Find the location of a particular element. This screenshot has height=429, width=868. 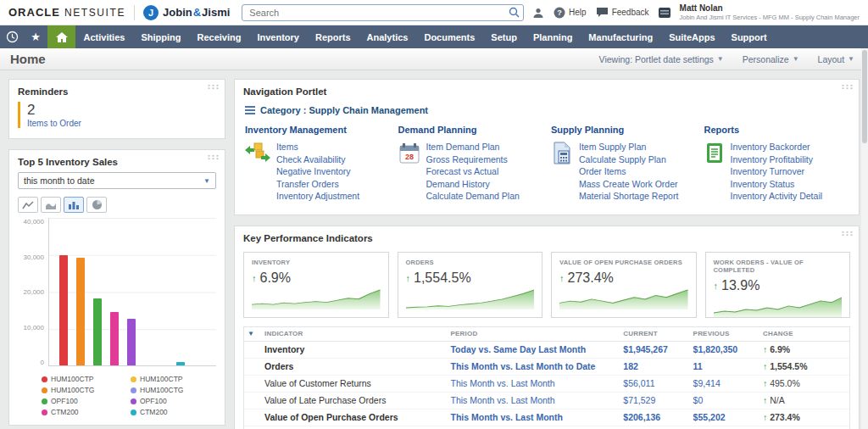

portlet-link: Inventory Profitability is located at coordinates (776, 160).